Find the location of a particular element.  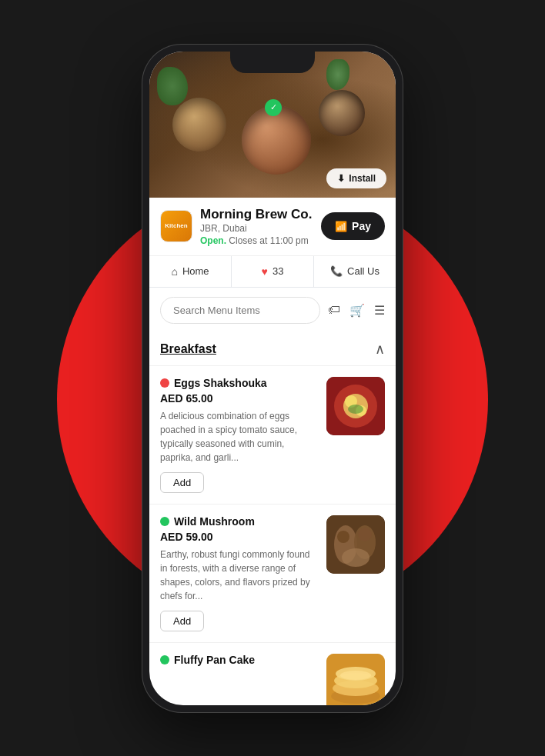

item-name: Fluffy Pan Cake is located at coordinates (214, 660).